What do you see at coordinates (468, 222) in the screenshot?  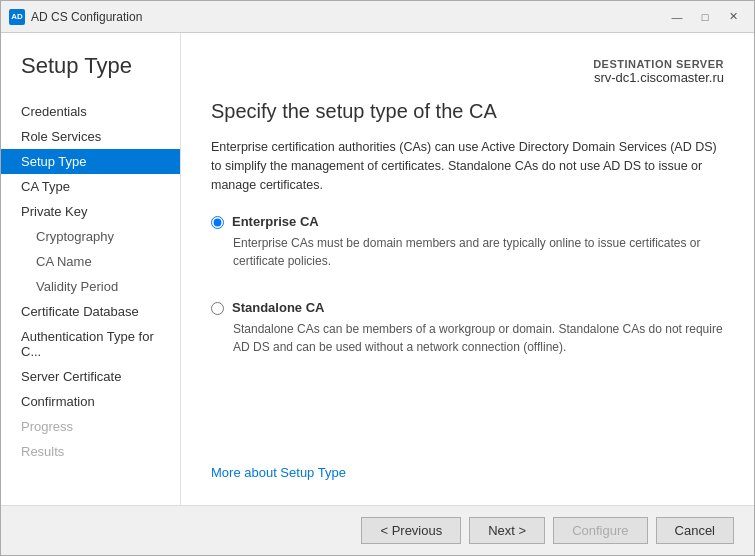 I see `enterprise-ca-option: Enterprise CA` at bounding box center [468, 222].